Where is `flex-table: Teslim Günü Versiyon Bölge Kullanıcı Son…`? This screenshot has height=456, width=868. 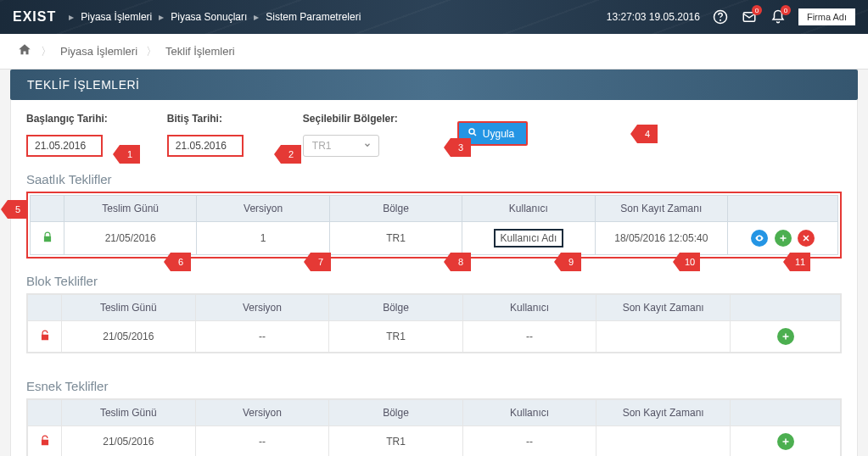 flex-table: Teslim Günü Versiyon Bölge Kullanıcı Son… is located at coordinates (434, 427).